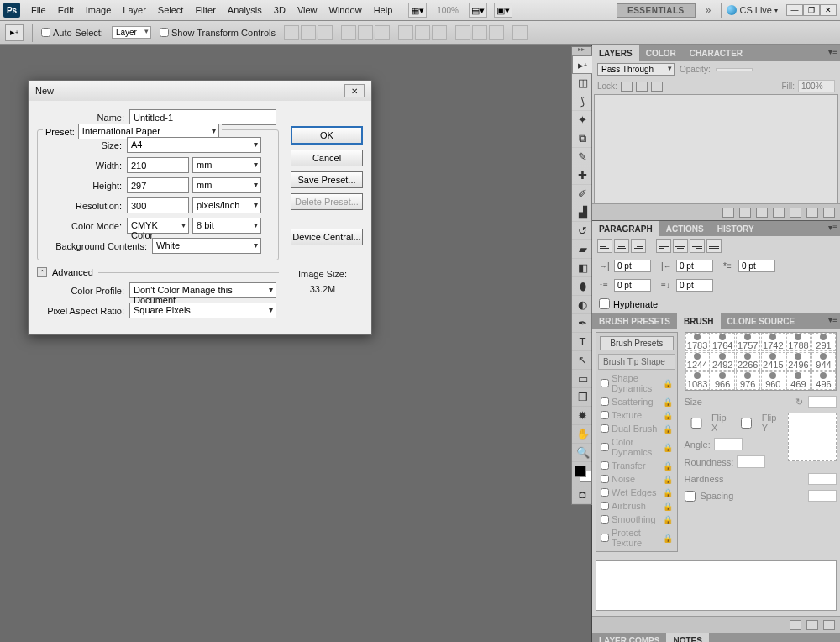 Image resolution: width=840 pixels, height=642 pixels. I want to click on menu-file: File, so click(39, 10).